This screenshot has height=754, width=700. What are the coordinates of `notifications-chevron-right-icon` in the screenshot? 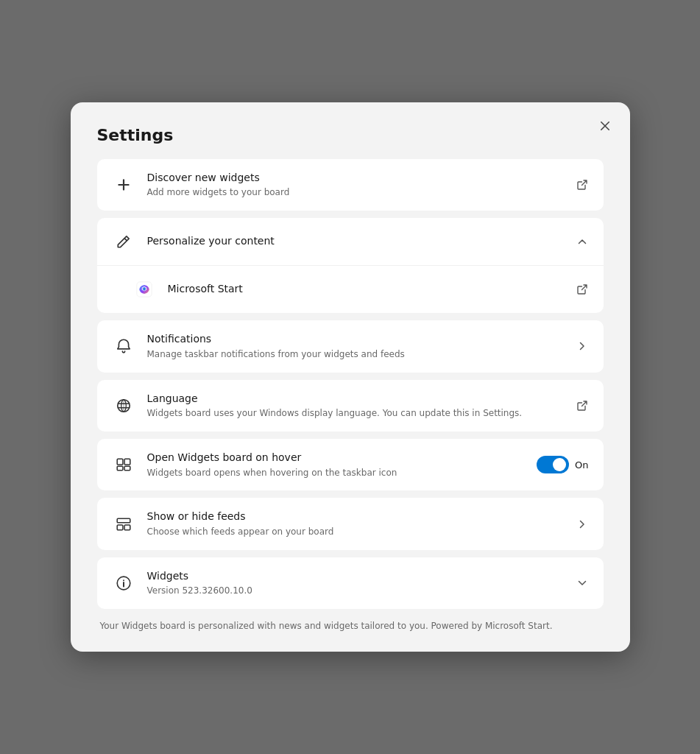 It's located at (582, 346).